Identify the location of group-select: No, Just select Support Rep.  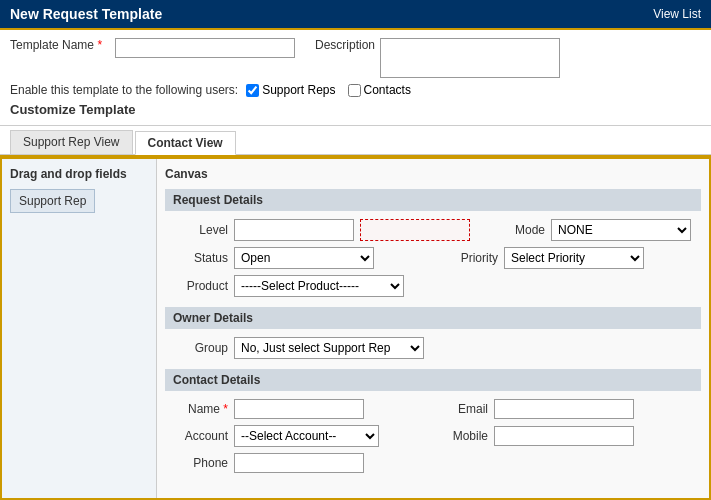
(329, 348).